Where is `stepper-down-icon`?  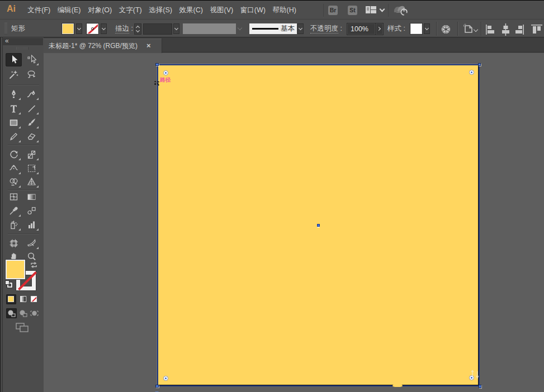 stepper-down-icon is located at coordinates (138, 30).